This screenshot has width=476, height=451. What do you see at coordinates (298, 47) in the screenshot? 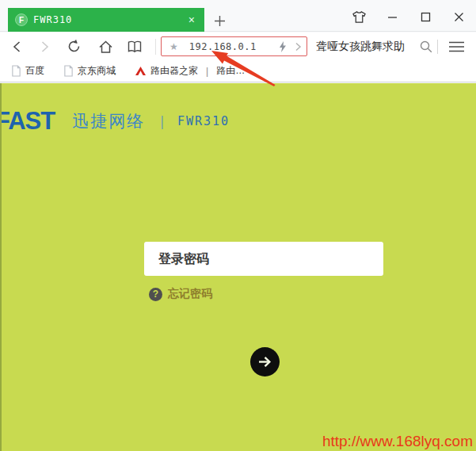
I see `go-button` at bounding box center [298, 47].